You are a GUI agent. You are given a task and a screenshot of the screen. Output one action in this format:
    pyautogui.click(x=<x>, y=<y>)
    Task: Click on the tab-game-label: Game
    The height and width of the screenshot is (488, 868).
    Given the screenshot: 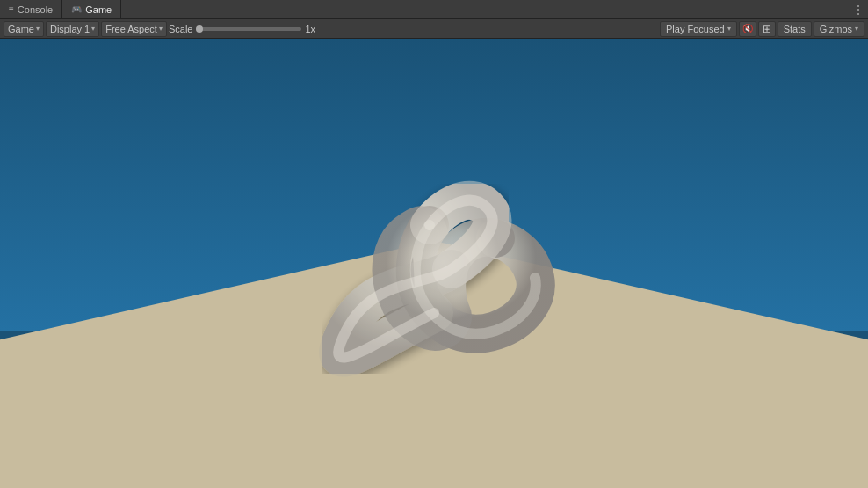 What is the action you would take?
    pyautogui.click(x=98, y=10)
    